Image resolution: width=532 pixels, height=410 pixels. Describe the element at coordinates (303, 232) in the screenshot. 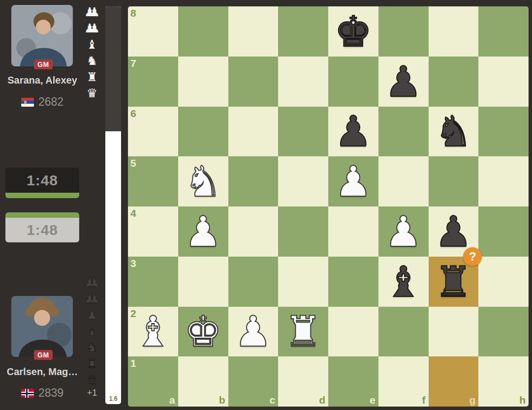

I see `square-d4` at that location.